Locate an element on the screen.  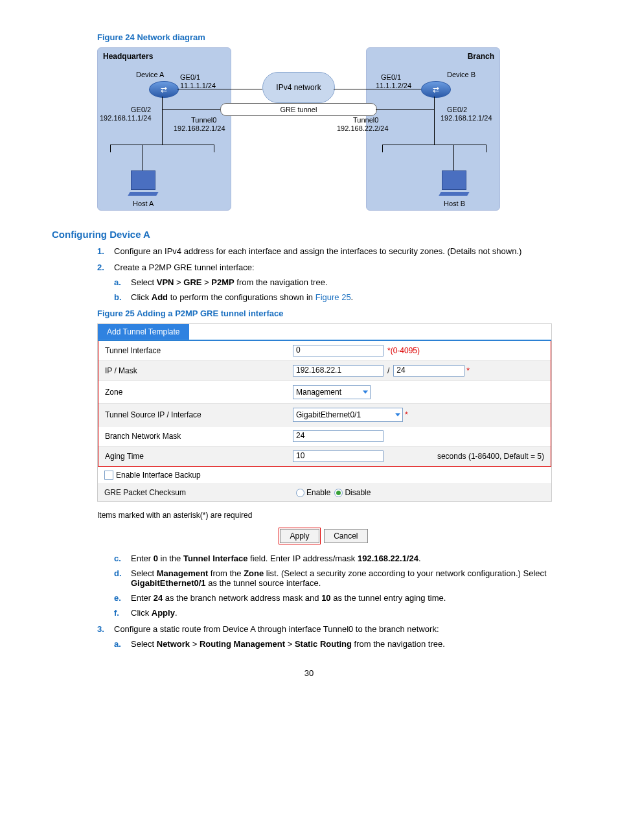
row-gre-checksum: GRE Packet Checksum Enable Disable is located at coordinates (325, 493).